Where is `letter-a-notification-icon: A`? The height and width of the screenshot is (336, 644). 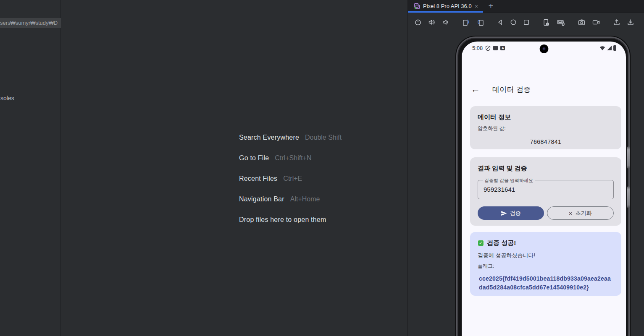
letter-a-notification-icon: A is located at coordinates (502, 48).